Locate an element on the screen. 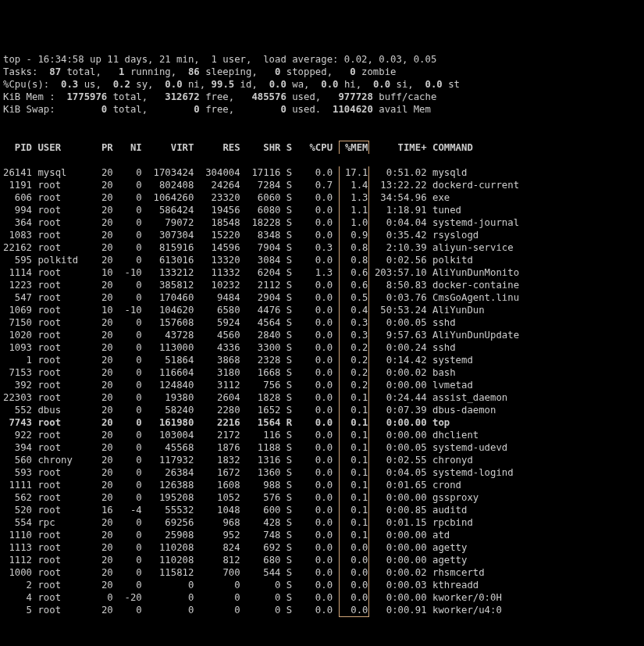 The image size is (644, 646). cell-virt: 170460 is located at coordinates (170, 298).